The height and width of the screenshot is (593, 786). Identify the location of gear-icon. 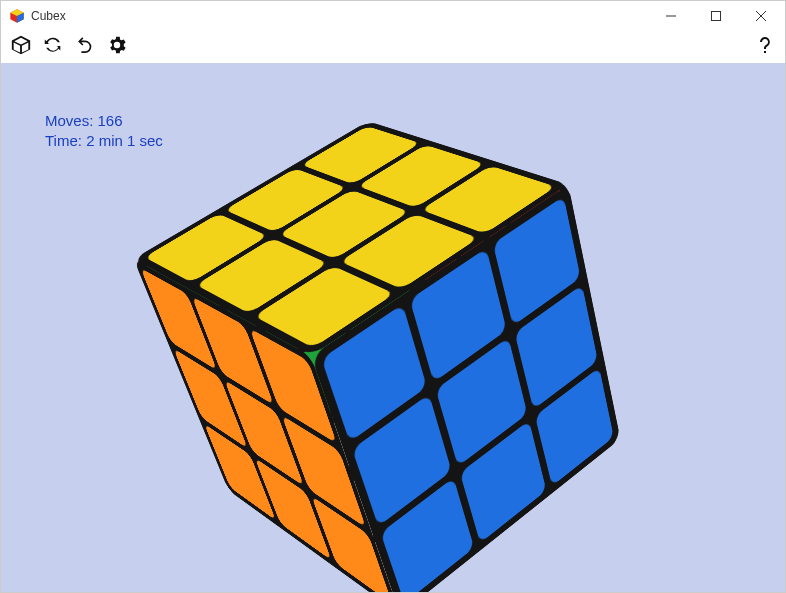
(117, 47).